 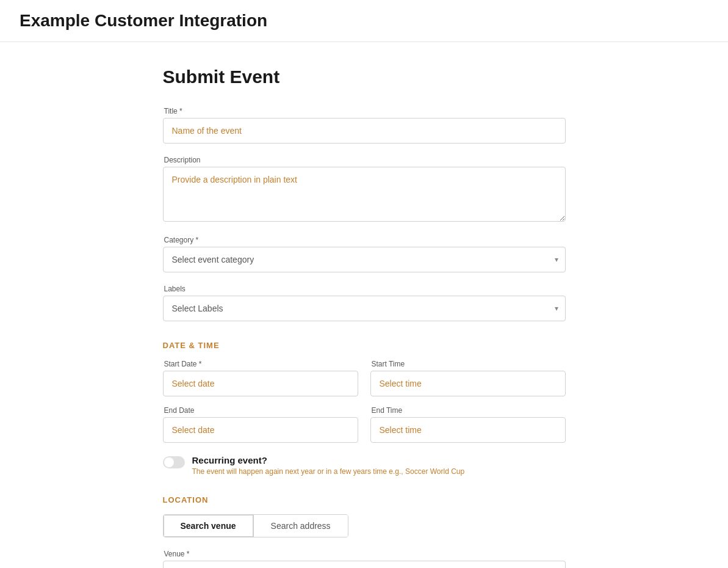 I want to click on end-date-input, so click(x=261, y=430).